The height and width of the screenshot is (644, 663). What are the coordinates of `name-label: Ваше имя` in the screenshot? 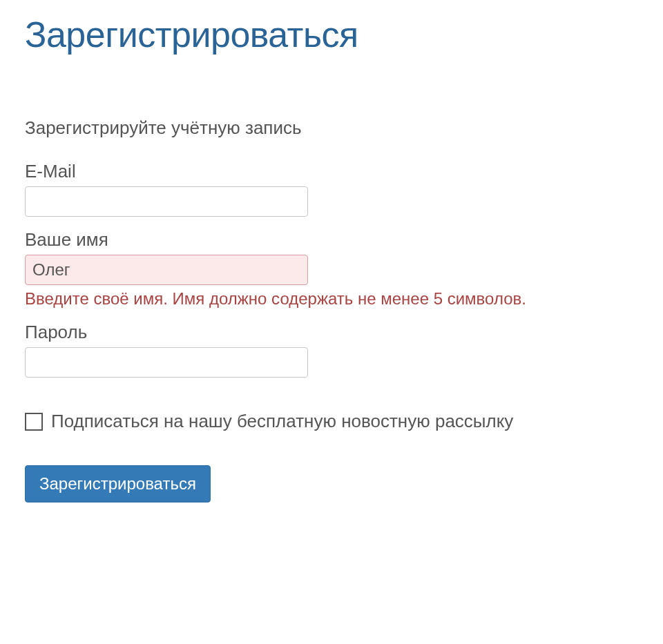 It's located at (332, 240).